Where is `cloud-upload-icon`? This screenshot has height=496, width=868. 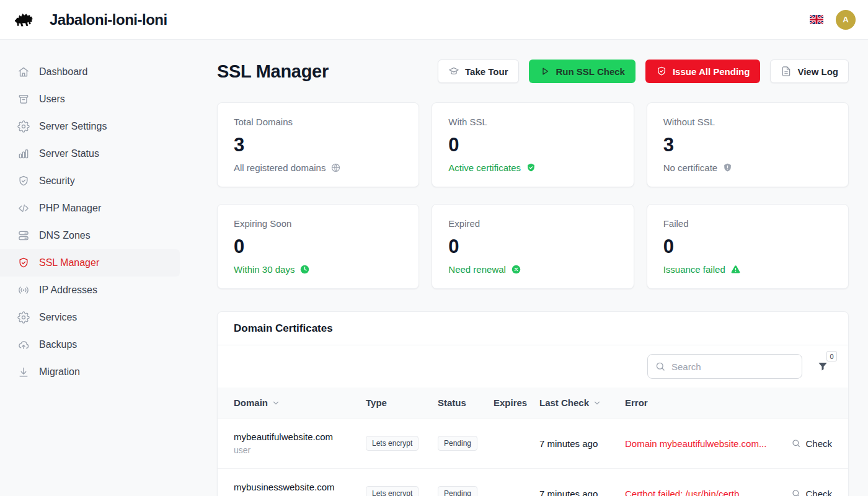 cloud-upload-icon is located at coordinates (24, 345).